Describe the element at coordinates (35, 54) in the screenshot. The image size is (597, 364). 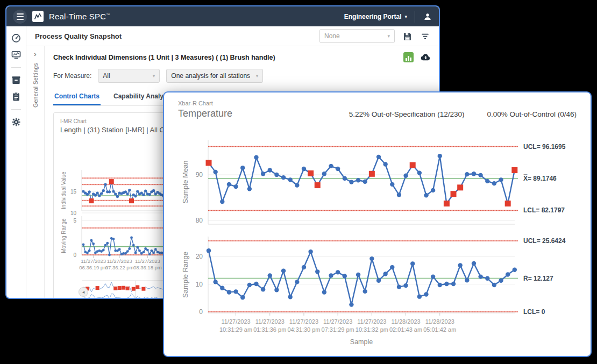
I see `expand-chevron-icon: ›` at that location.